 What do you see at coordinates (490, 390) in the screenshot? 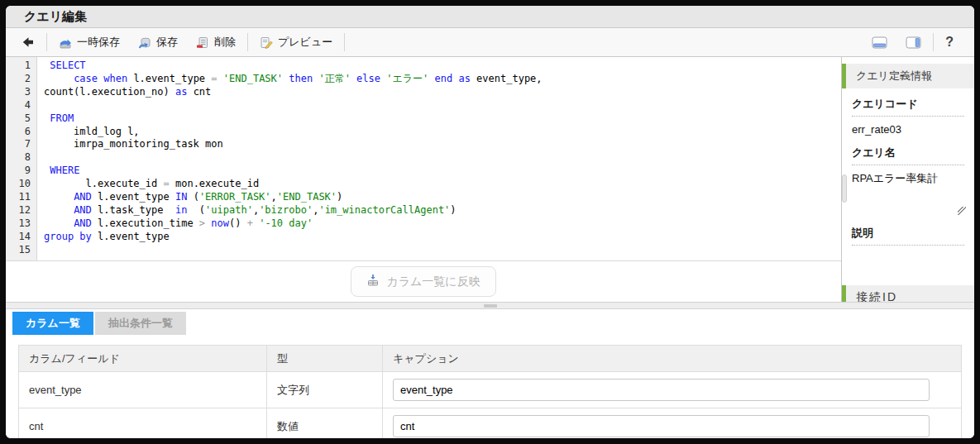
I see `table-row: event_type文字列` at bounding box center [490, 390].